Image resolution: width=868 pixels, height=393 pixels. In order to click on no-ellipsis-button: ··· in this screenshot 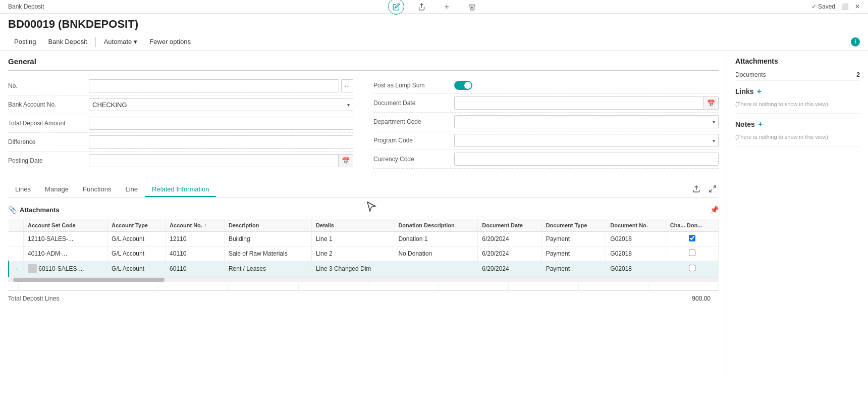, I will do `click(347, 86)`.